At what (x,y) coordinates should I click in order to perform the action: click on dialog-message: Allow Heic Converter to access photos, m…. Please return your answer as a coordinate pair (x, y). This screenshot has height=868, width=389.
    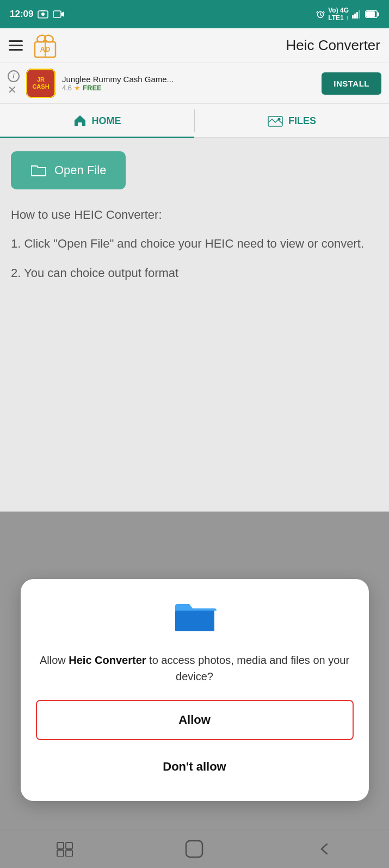
    Looking at the image, I should click on (195, 668).